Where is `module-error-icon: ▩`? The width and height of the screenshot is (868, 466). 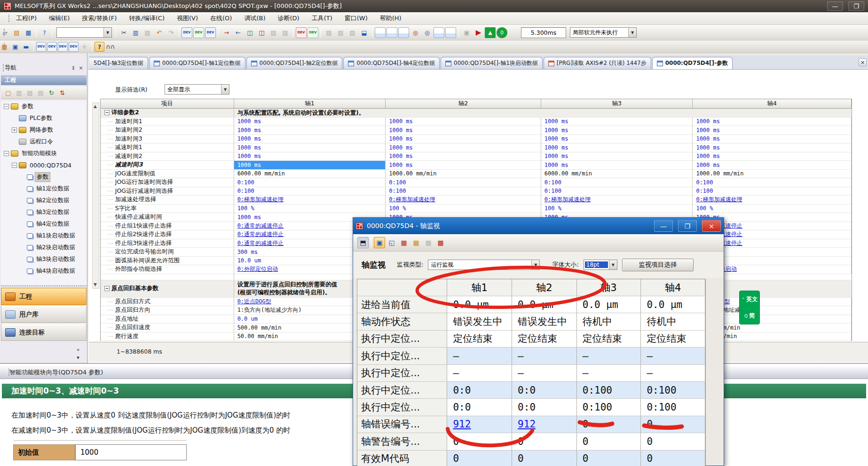 module-error-icon: ▩ is located at coordinates (441, 243).